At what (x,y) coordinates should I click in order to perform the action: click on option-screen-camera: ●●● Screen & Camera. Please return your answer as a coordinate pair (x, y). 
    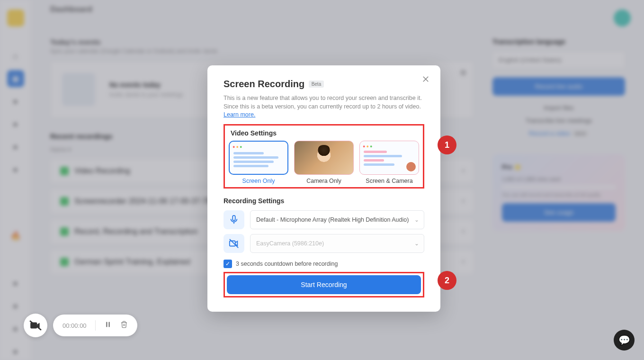
    Looking at the image, I should click on (389, 162).